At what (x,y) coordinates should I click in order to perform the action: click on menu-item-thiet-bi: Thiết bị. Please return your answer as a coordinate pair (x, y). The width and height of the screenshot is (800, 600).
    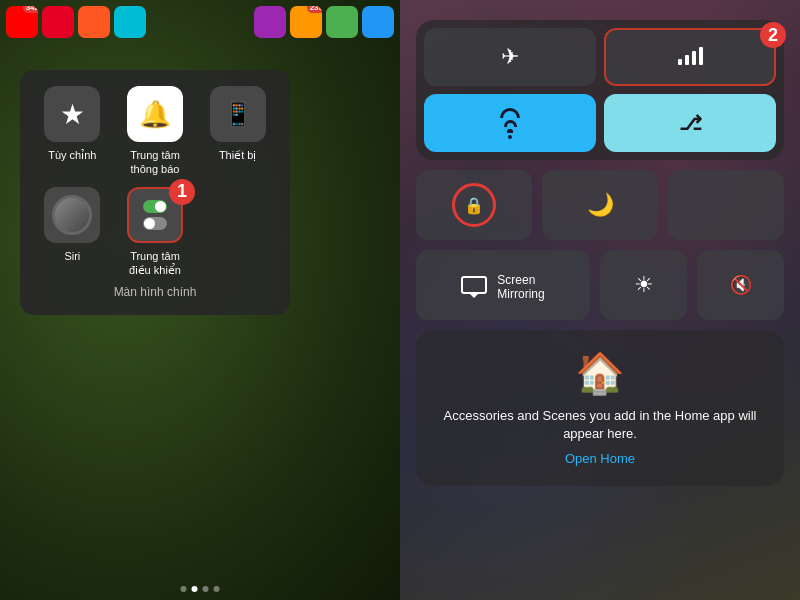
    Looking at the image, I should click on (238, 132).